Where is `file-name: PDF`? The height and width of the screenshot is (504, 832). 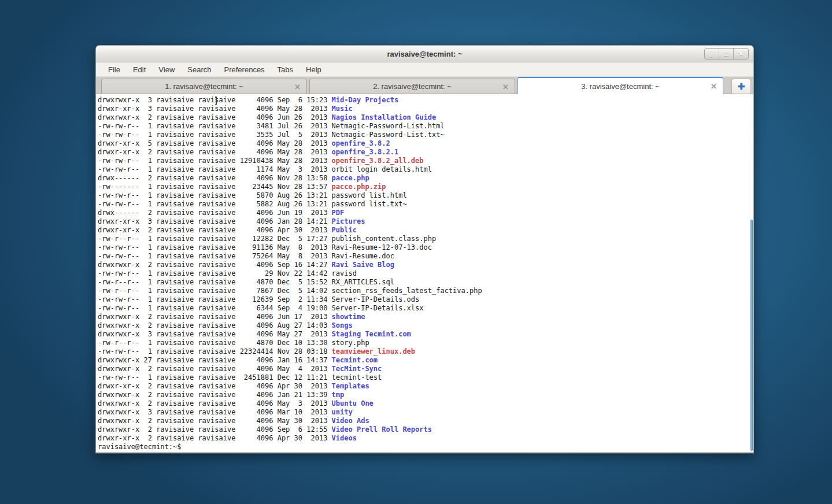 file-name: PDF is located at coordinates (338, 213).